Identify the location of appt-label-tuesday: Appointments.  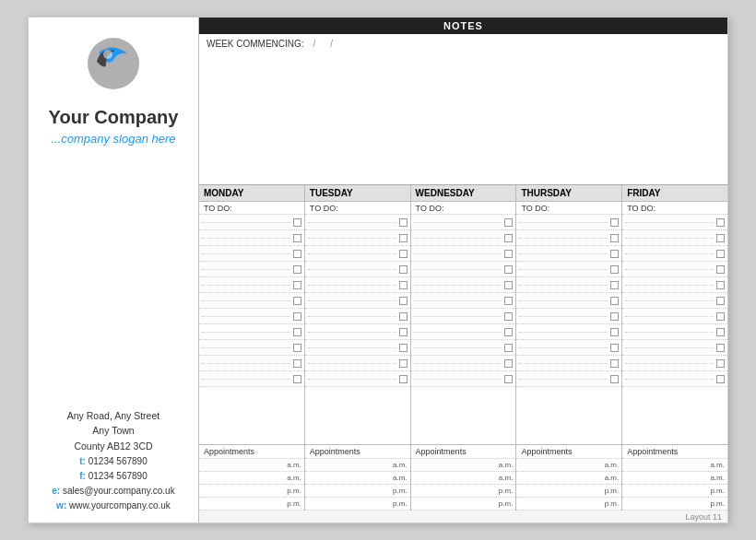
(358, 452).